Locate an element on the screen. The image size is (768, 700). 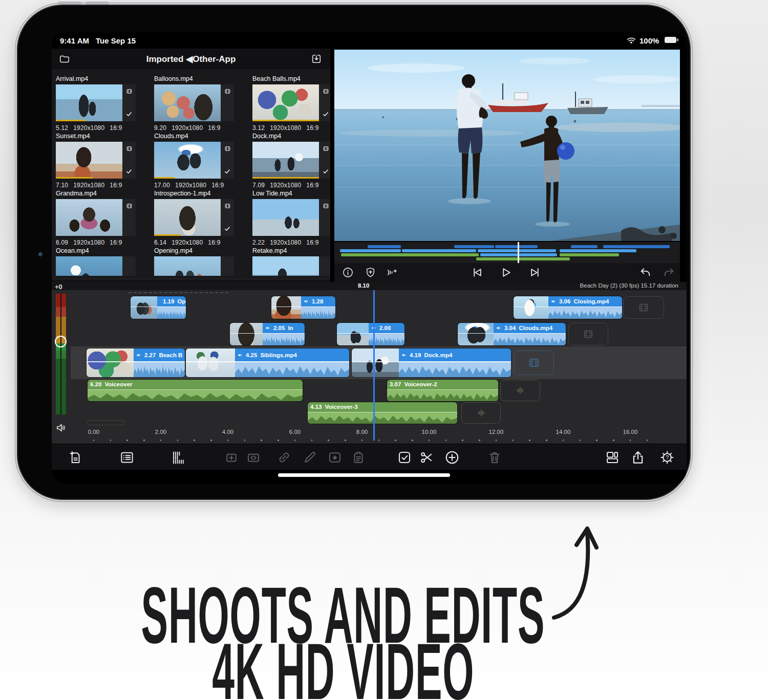
preview-toolbar is located at coordinates (507, 272).